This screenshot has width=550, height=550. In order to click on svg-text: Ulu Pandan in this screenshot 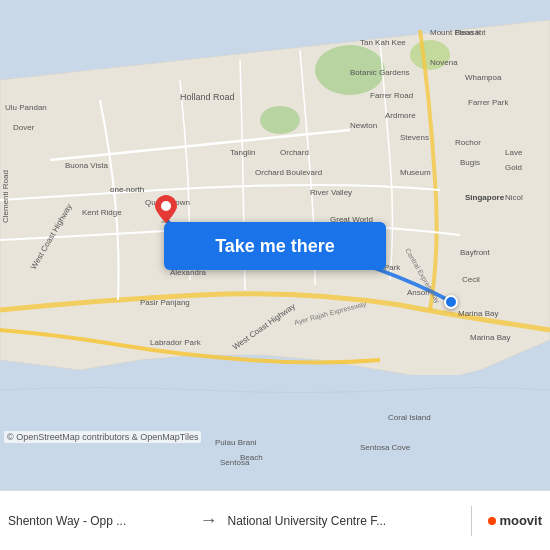, I will do `click(26, 108)`.